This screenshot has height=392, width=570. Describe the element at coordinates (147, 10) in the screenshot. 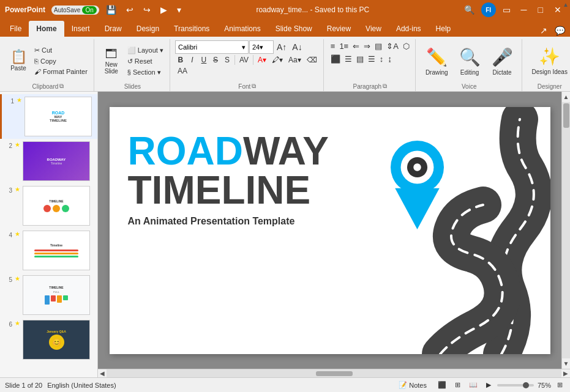

I see `redo-button: ↪` at that location.